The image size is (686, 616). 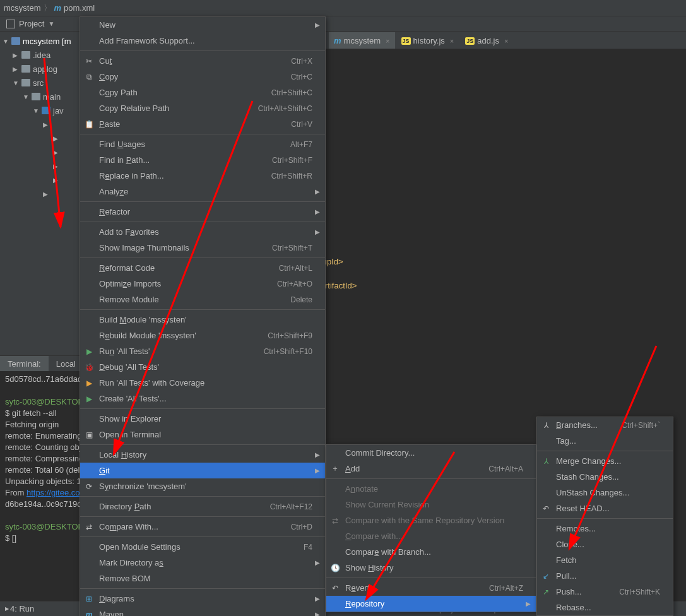 What do you see at coordinates (203, 563) in the screenshot?
I see `menu-mark-directory: Mark Directory as▶` at bounding box center [203, 563].